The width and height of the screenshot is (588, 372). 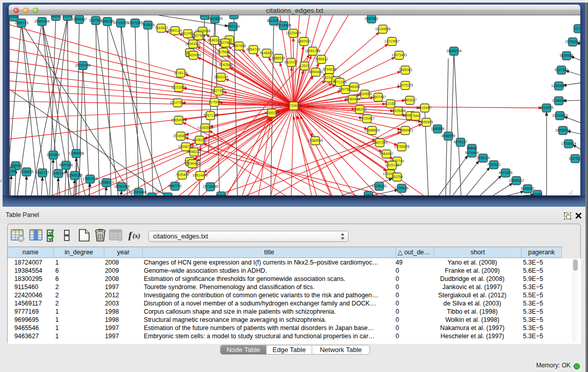 I want to click on svg-text: 8990448, so click(x=316, y=72).